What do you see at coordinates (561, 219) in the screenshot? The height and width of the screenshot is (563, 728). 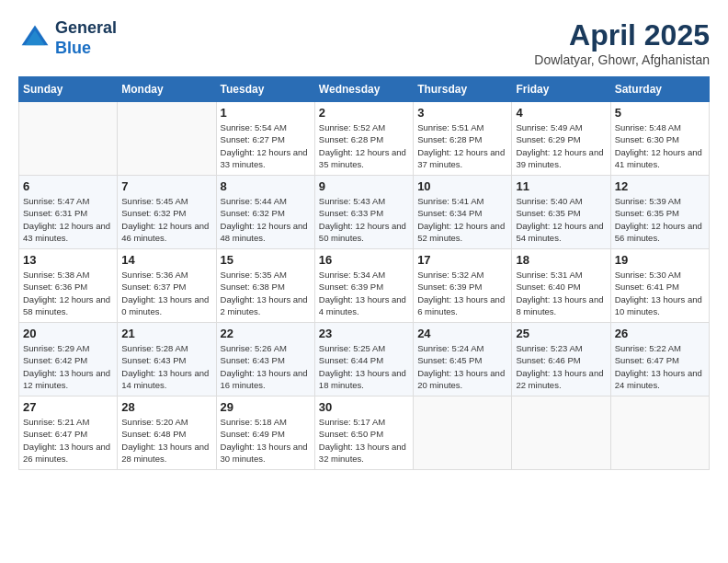 I see `day-info: Sunrise: 5:40 AMSunset: 6:35 PMDaylight:…` at bounding box center [561, 219].